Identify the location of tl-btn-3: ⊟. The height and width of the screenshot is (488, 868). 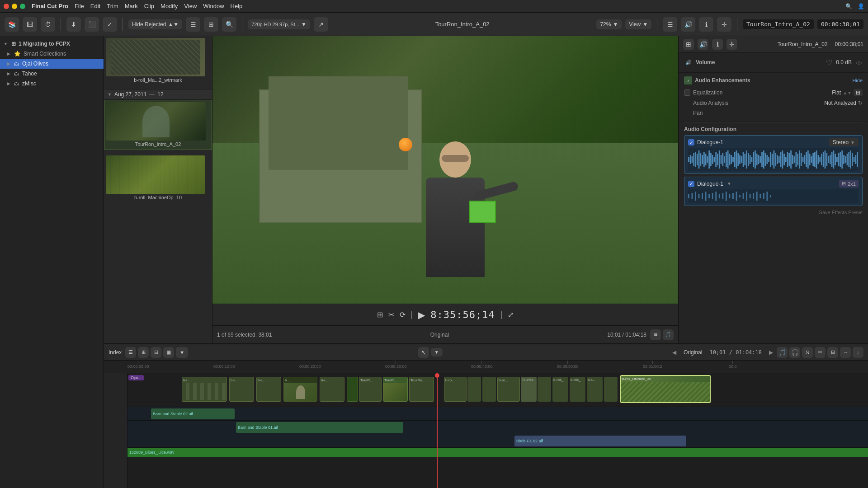
(156, 352).